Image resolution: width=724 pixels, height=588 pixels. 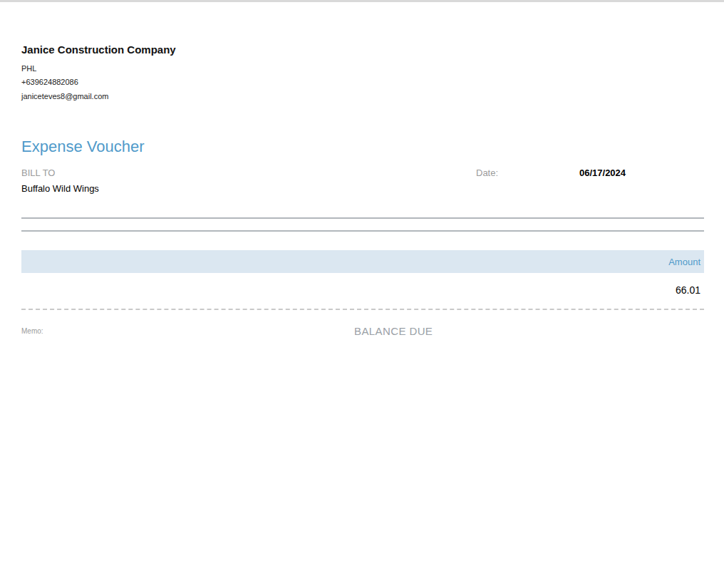 I want to click on company-email: janiceteves8@gmail.com, so click(x=65, y=96).